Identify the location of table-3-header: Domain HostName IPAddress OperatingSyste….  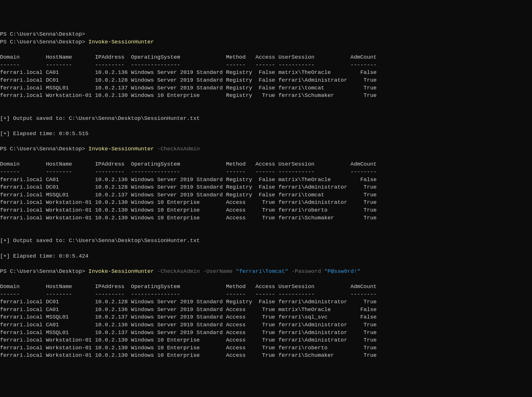
(188, 287).